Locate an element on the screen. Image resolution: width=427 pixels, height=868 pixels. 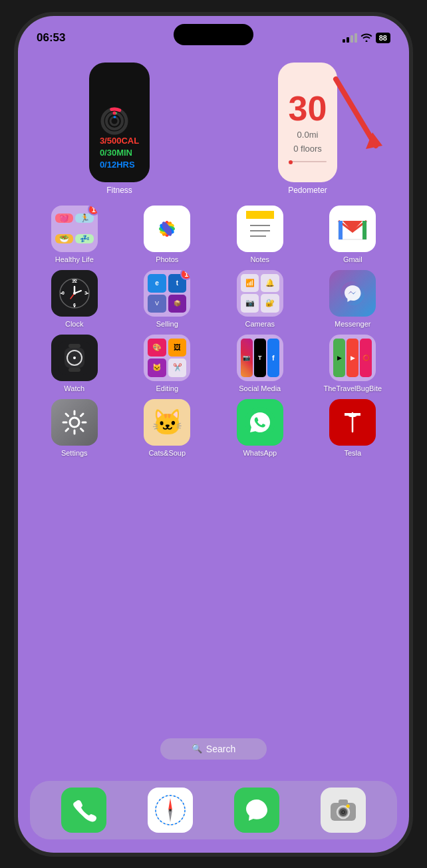
app-item-tesla: Tesla is located at coordinates (353, 428).